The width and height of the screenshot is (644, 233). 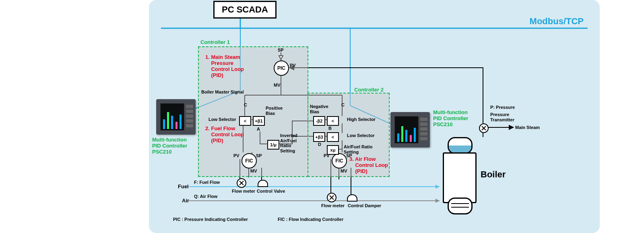 What do you see at coordinates (460, 178) in the screenshot?
I see `boiler-vessel-icon` at bounding box center [460, 178].